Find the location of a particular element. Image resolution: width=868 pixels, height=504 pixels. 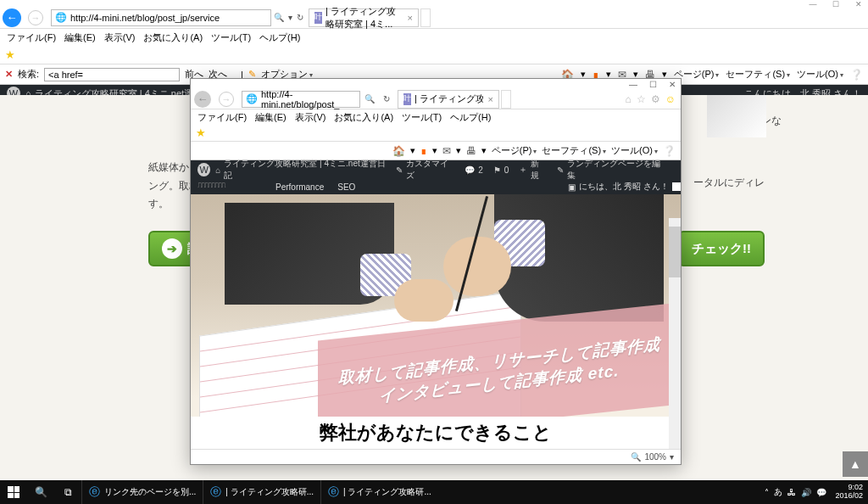

taskbar-search-icon: 🔍 is located at coordinates (41, 492).